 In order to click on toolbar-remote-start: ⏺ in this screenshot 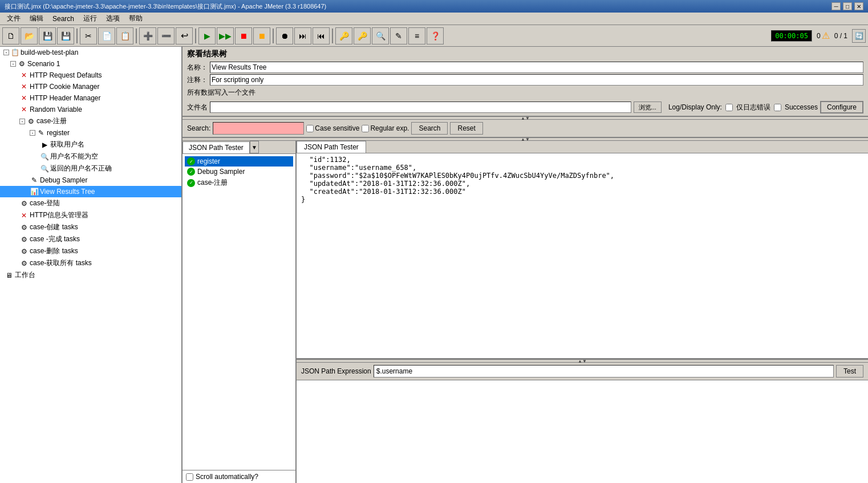, I will do `click(285, 36)`.